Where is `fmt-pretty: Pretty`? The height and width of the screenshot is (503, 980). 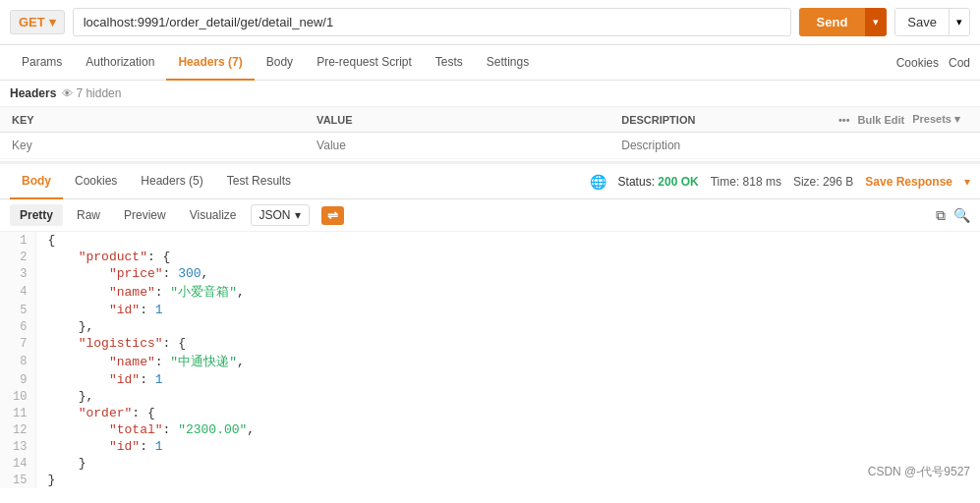
fmt-pretty: Pretty is located at coordinates (36, 215).